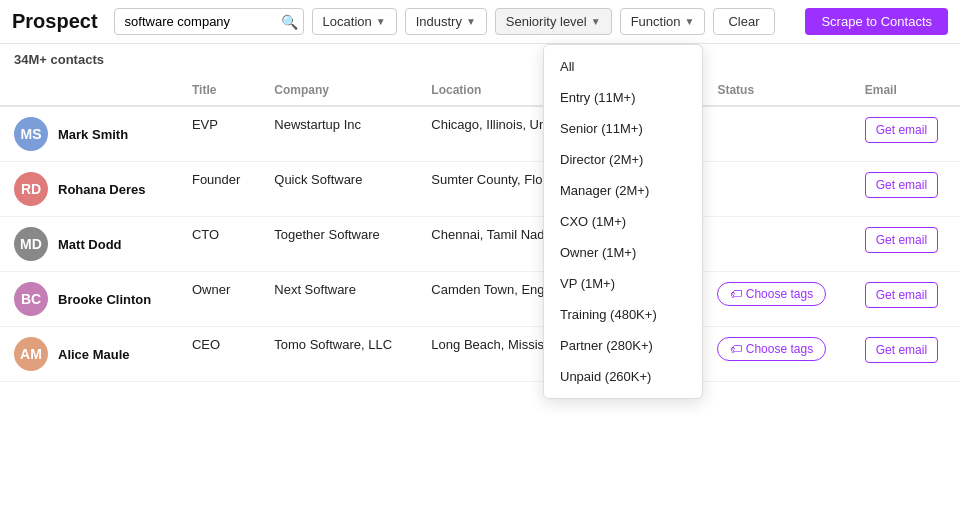  What do you see at coordinates (480, 134) in the screenshot?
I see `table-row: MS Mark Smith EVPNewstartup IncChicago, …` at bounding box center [480, 134].